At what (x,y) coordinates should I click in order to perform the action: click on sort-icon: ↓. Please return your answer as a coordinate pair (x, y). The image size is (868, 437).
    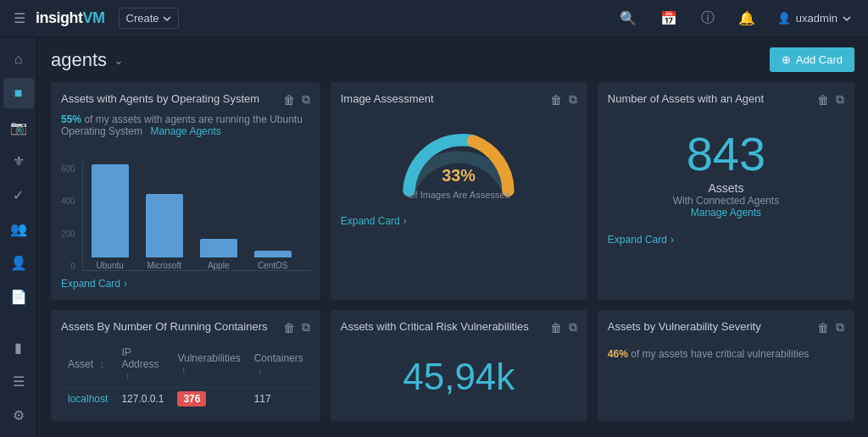
    Looking at the image, I should click on (260, 370).